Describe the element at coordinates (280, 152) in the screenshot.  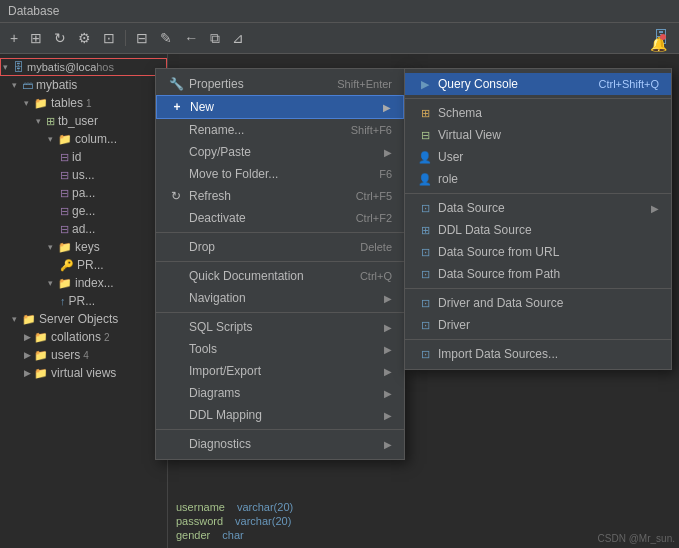
I see `menu-copypaste: Copy/Paste ▶` at that location.